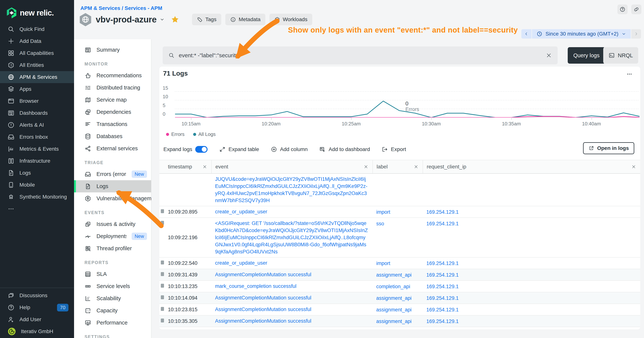 The width and height of the screenshot is (644, 338). What do you see at coordinates (162, 20) in the screenshot?
I see `chevron-down-icon` at bounding box center [162, 20].